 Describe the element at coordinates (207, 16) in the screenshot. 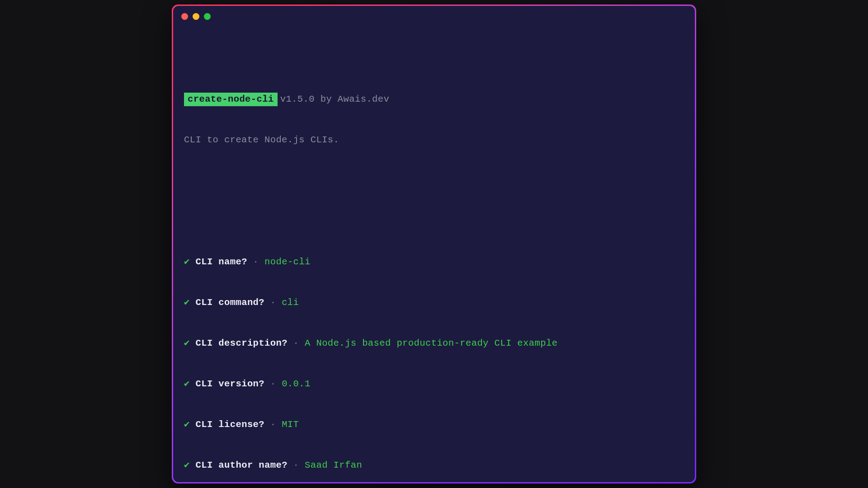

I see `zoom-icon` at that location.